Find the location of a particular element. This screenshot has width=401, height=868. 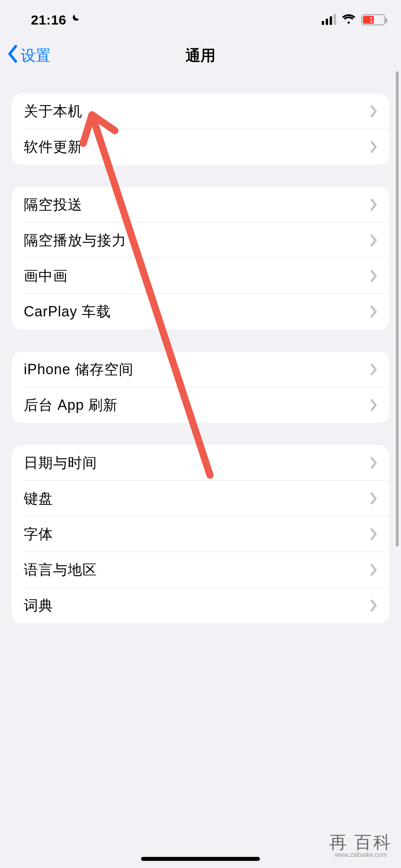

row-label: 日期与时间 is located at coordinates (60, 463).